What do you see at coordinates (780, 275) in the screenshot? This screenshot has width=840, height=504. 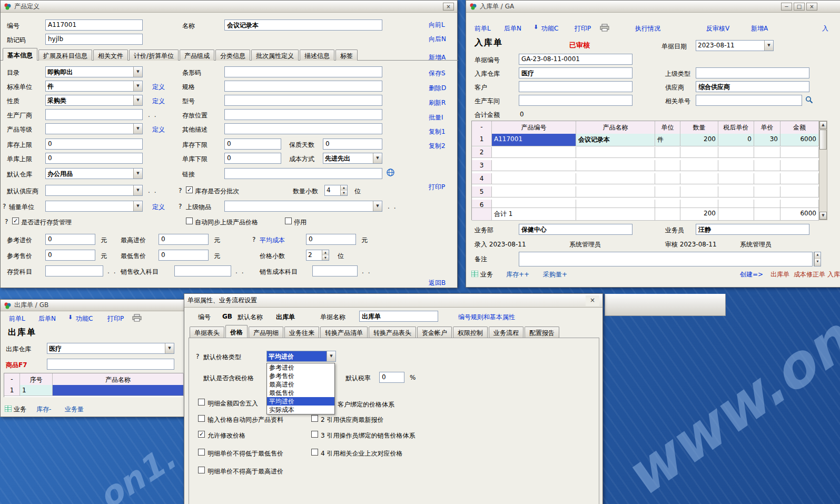 I see `create-outbound-link: 出库单` at bounding box center [780, 275].